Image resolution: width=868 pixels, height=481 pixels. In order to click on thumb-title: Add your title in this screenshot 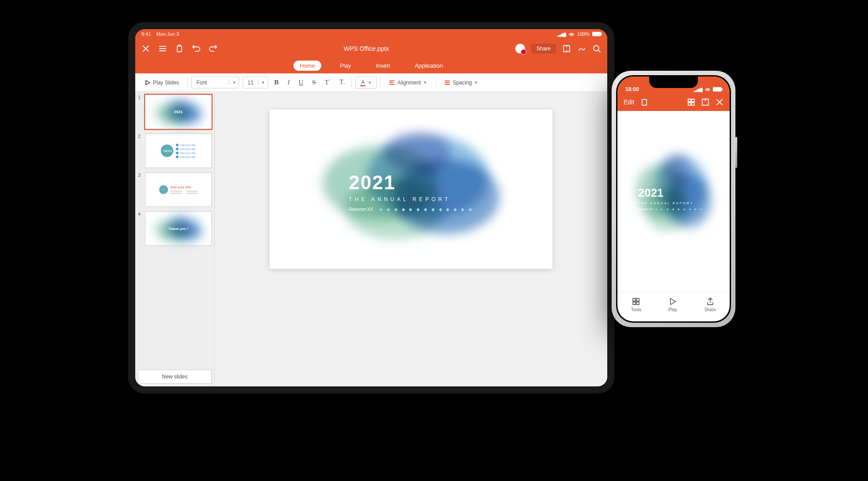, I will do `click(184, 187)`.